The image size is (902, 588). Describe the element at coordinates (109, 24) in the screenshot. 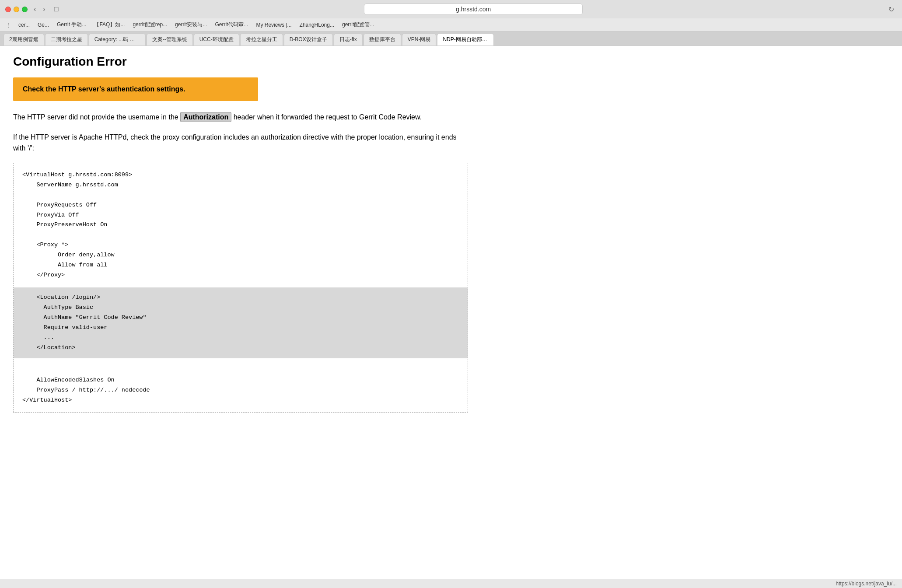

I see `bookmark-faq: 【FAQ】如...` at that location.